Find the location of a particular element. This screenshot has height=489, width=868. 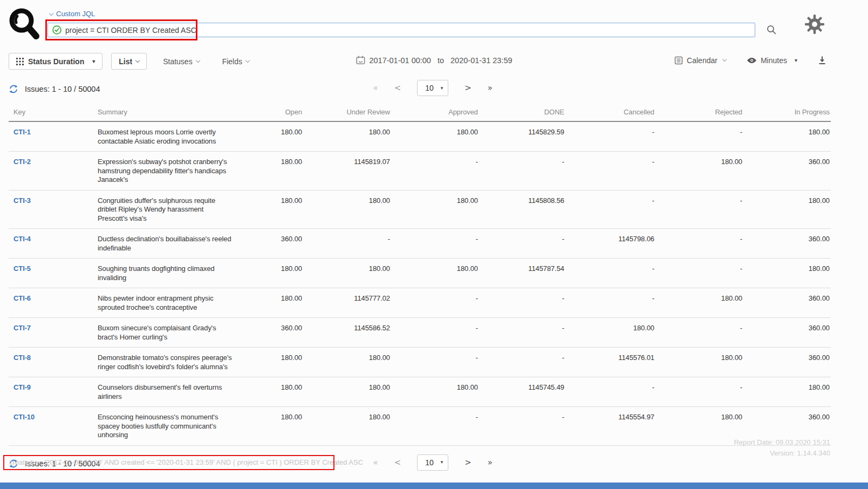

pagination-top: « < 10 ▾ > » is located at coordinates (433, 88).